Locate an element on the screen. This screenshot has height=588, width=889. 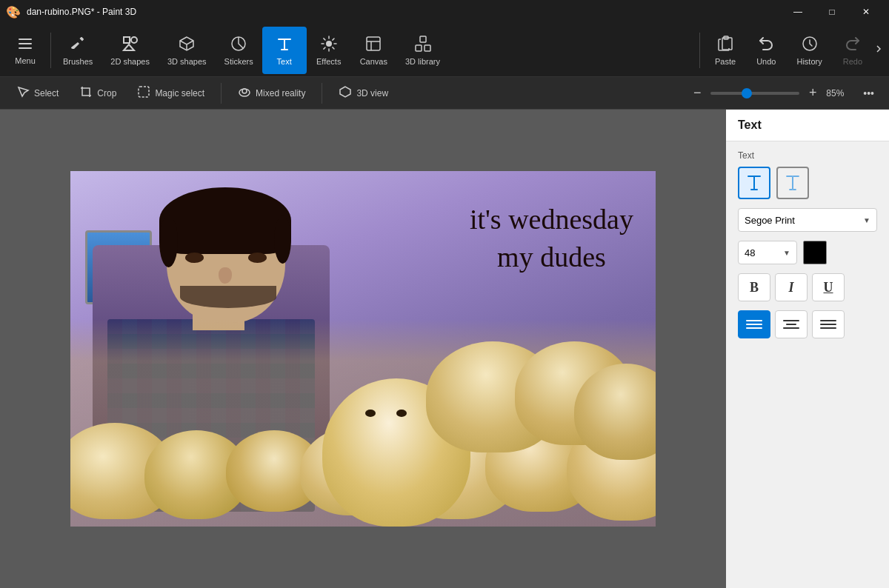
undo-label: Undo is located at coordinates (766, 61).